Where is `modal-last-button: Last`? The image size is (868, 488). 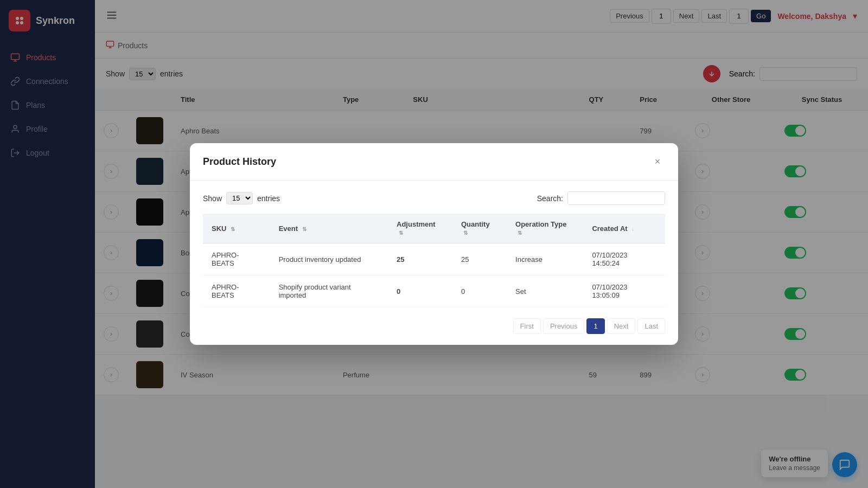
modal-last-button: Last is located at coordinates (651, 326).